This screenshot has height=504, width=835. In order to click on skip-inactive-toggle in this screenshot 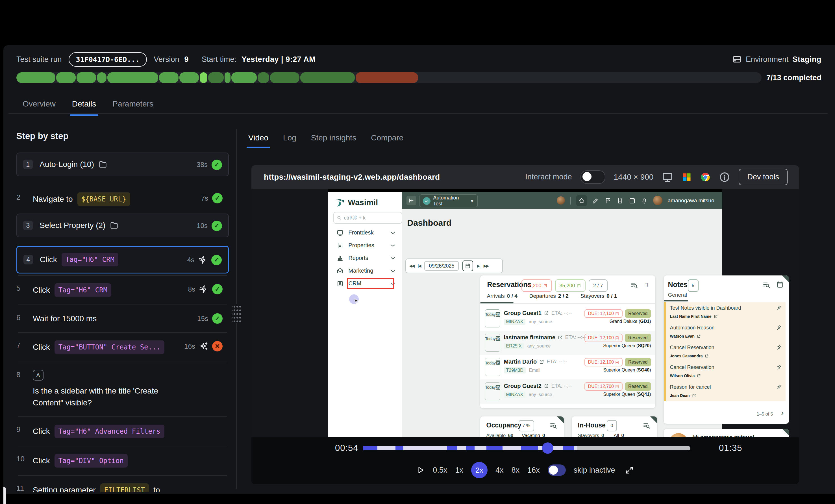, I will do `click(557, 470)`.